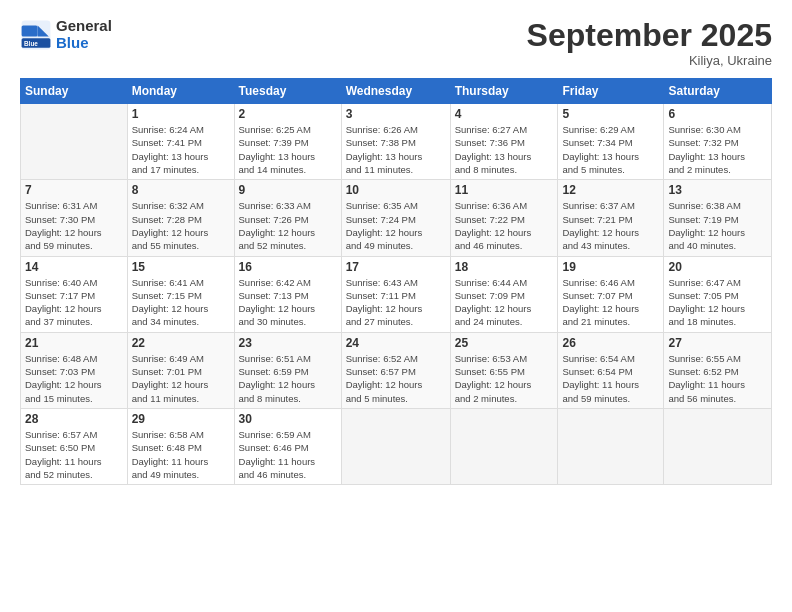  I want to click on month-title: September 2025, so click(650, 36).